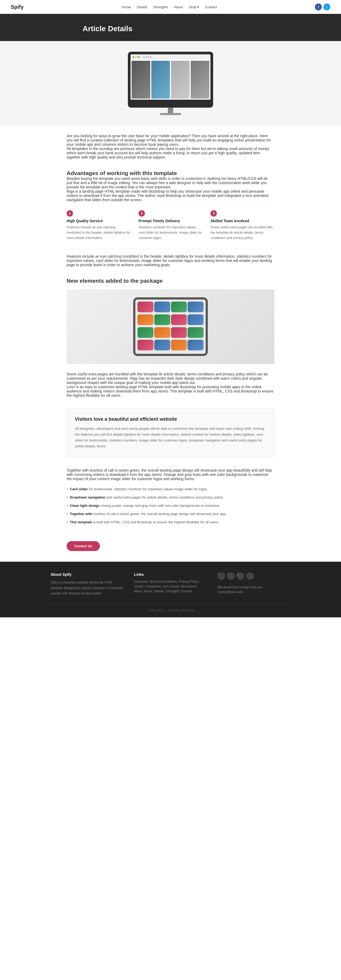  What do you see at coordinates (170, 489) in the screenshot?
I see `bullet-1: Card slider for testimonials, statistics…` at bounding box center [170, 489].